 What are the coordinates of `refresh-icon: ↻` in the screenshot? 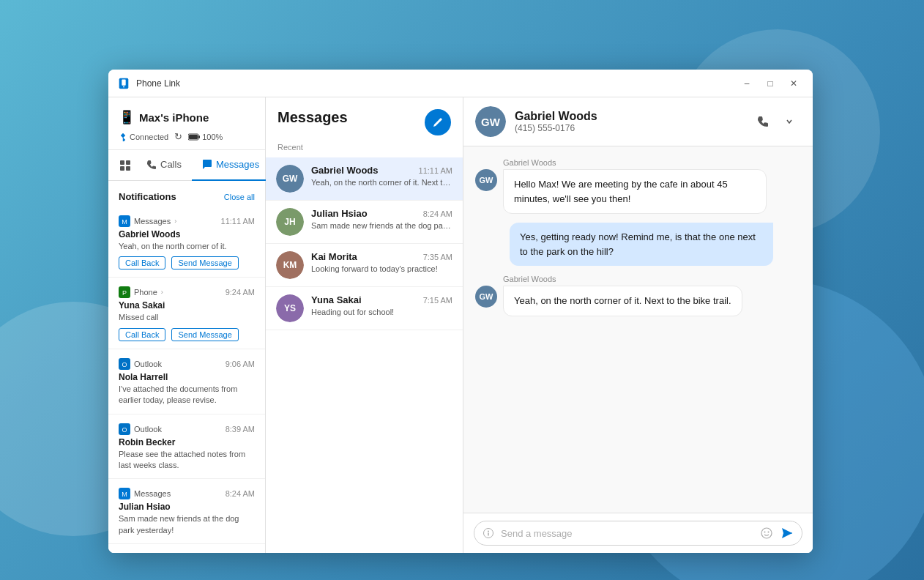 It's located at (179, 136).